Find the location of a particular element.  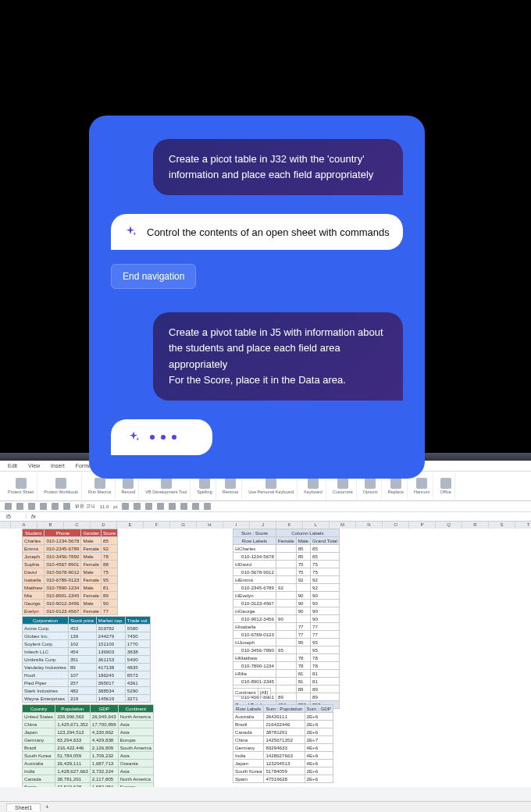

cell-reference: I5 is located at coordinates (15, 517).